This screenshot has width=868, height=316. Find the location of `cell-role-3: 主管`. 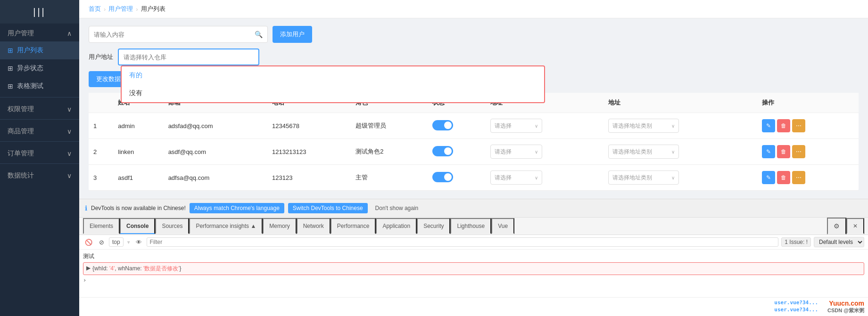

cell-role-3: 主管 is located at coordinates (389, 178).